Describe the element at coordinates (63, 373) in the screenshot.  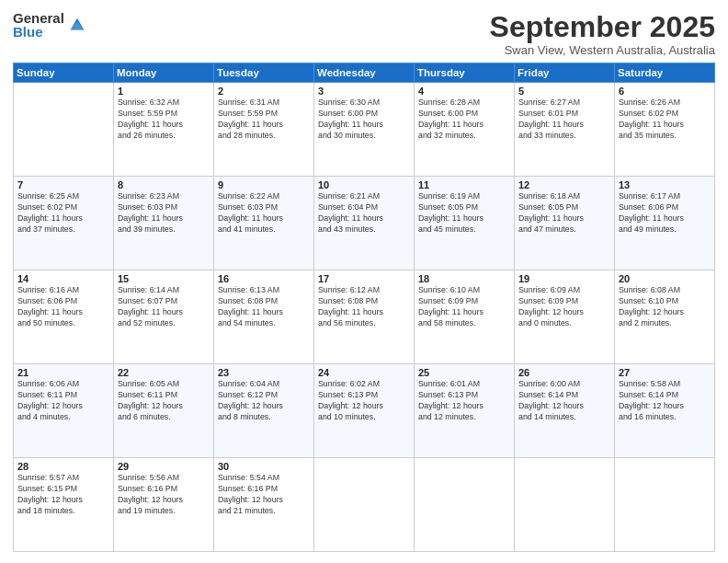
I see `day-number: 21` at that location.